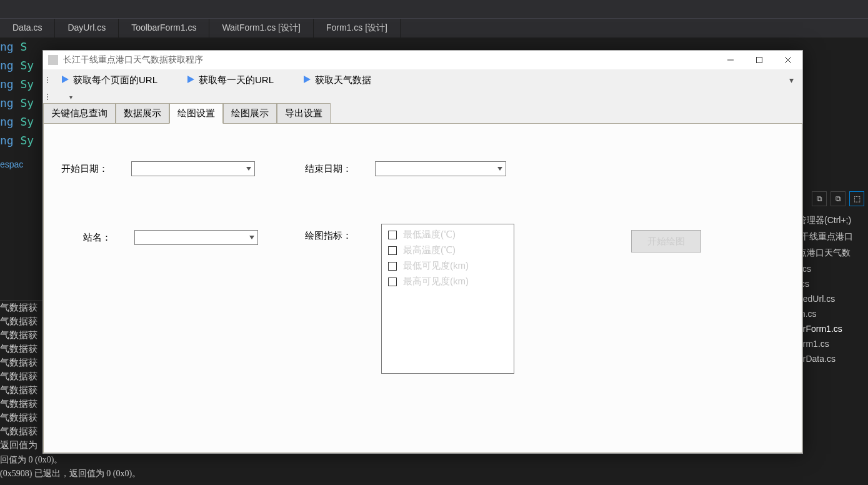  I want to click on toolbar-grip-icon, so click(49, 80).